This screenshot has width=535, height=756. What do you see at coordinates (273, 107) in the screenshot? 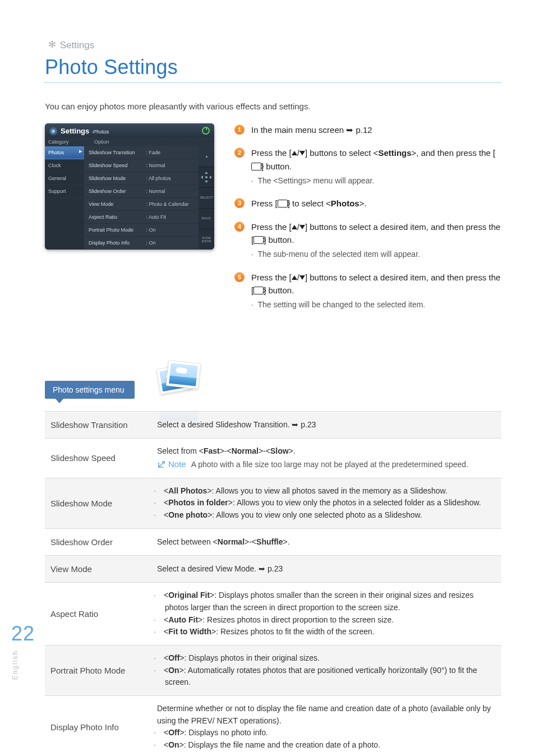
I see `intro-text: You can enjoy photos more pleasantly wit…` at bounding box center [273, 107].